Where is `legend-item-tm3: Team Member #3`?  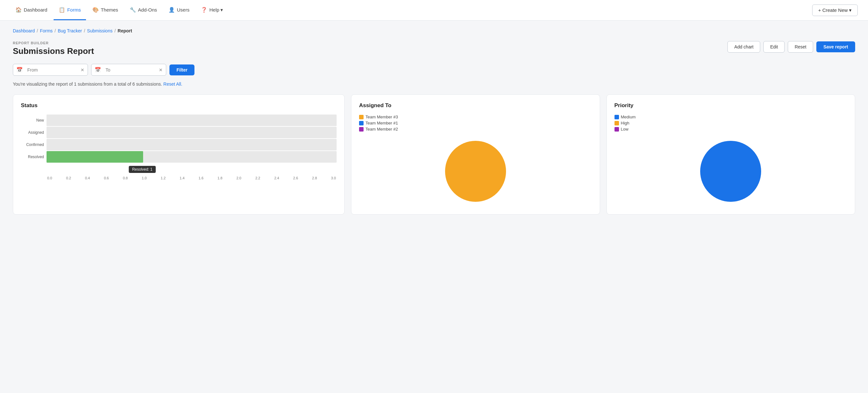
legend-item-tm3: Team Member #3 is located at coordinates (379, 117).